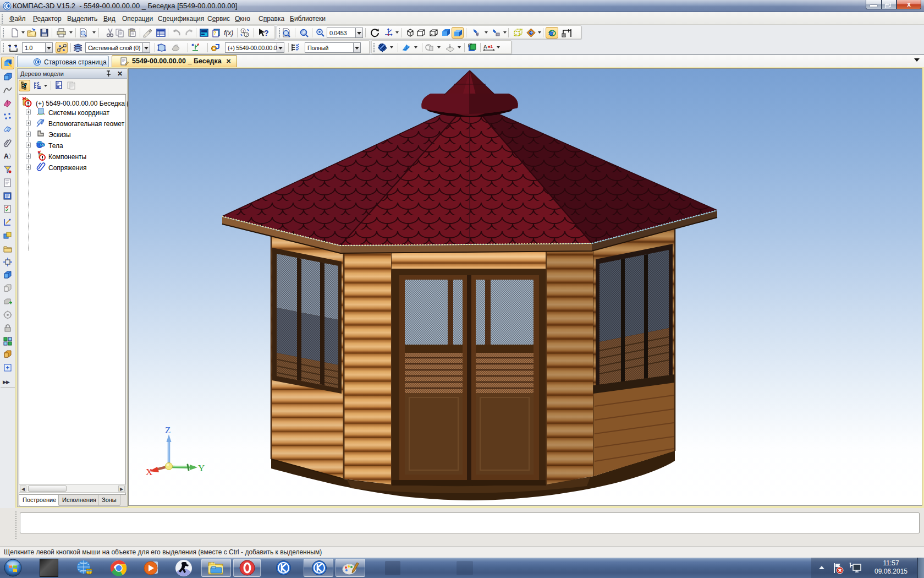 This screenshot has width=924, height=578. Describe the element at coordinates (201, 468) in the screenshot. I see `svg-text: Y` at that location.